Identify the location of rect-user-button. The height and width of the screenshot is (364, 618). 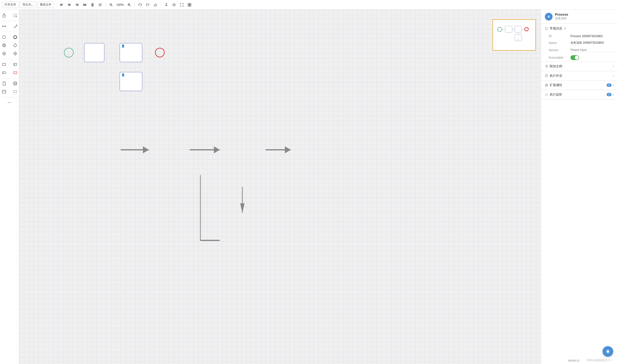
(15, 64).